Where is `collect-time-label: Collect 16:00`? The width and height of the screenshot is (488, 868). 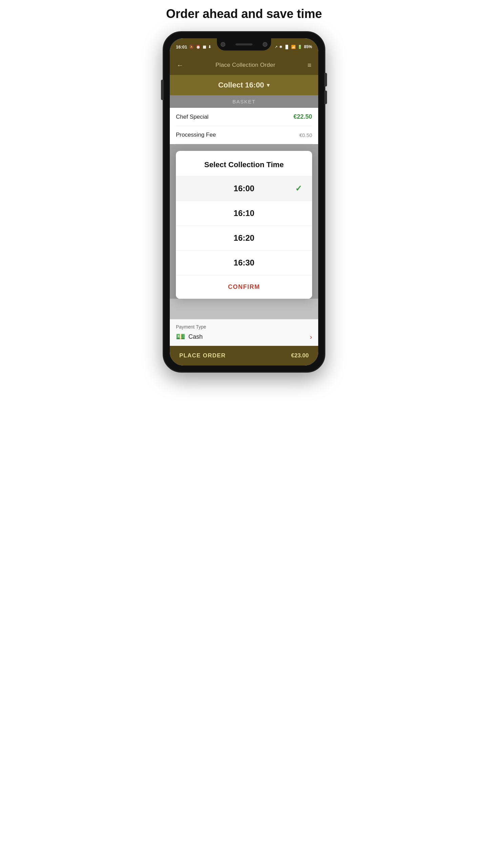 collect-time-label: Collect 16:00 is located at coordinates (241, 85).